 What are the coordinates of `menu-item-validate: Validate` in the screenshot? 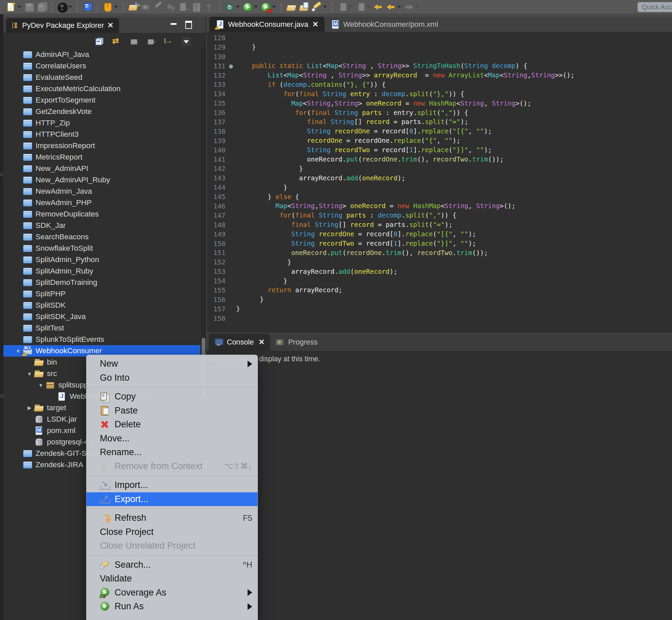 It's located at (172, 579).